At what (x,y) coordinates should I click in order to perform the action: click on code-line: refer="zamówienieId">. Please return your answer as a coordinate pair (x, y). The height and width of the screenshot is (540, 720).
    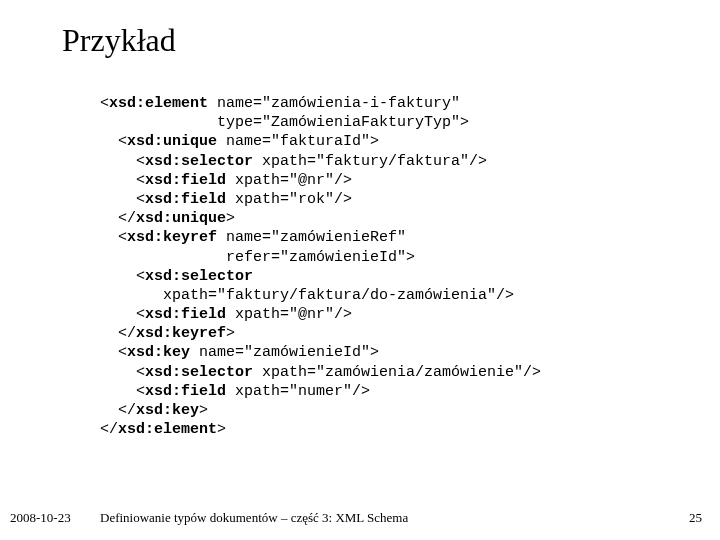
    Looking at the image, I should click on (258, 258).